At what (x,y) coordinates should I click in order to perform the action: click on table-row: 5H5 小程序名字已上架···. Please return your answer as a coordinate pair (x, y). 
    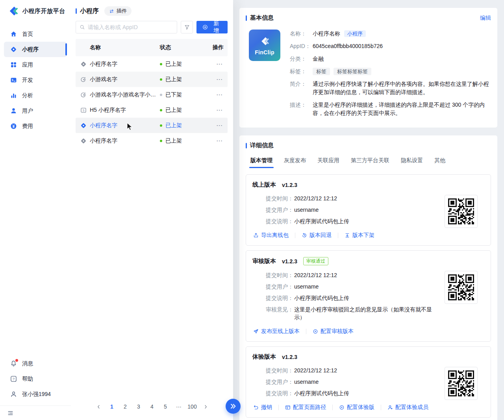
    Looking at the image, I should click on (152, 110).